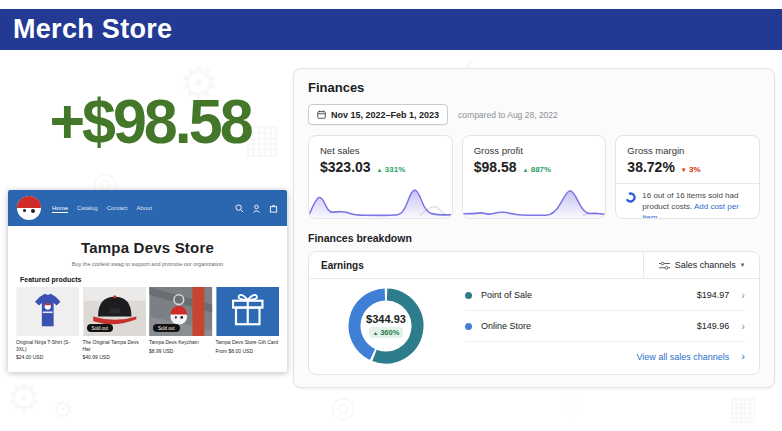  What do you see at coordinates (691, 170) in the screenshot?
I see `metric-delta: ▼ 3%` at bounding box center [691, 170].